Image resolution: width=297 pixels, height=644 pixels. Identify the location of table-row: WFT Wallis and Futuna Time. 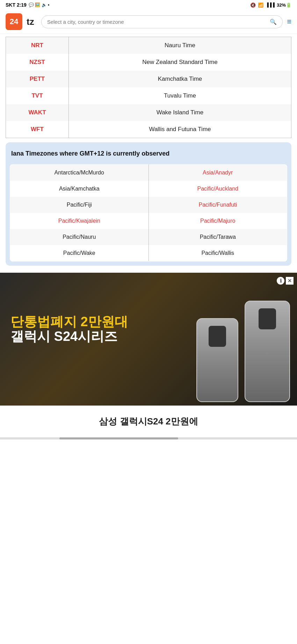
(149, 129).